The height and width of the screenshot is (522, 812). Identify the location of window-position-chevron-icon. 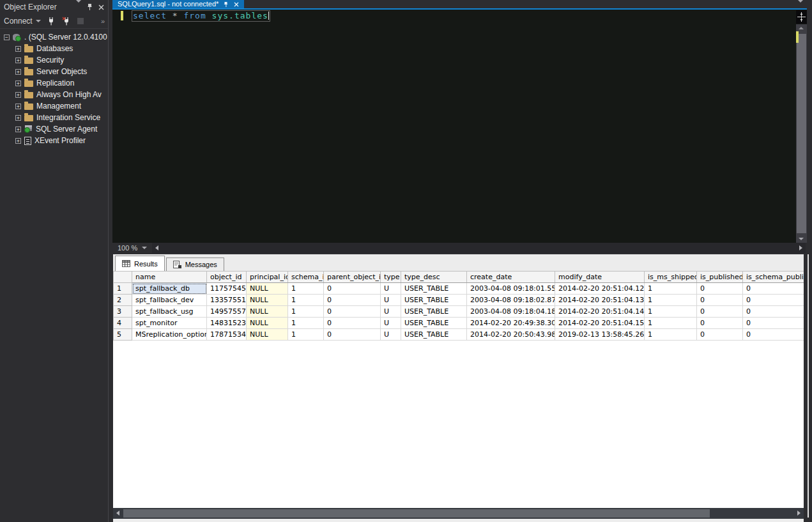
(79, 7).